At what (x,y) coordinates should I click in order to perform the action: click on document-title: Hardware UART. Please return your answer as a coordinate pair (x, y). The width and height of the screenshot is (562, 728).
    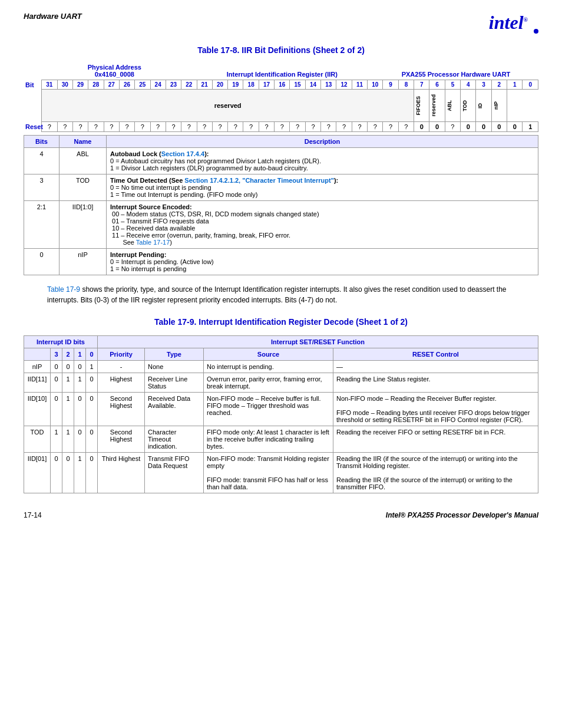
    Looking at the image, I should click on (53, 17).